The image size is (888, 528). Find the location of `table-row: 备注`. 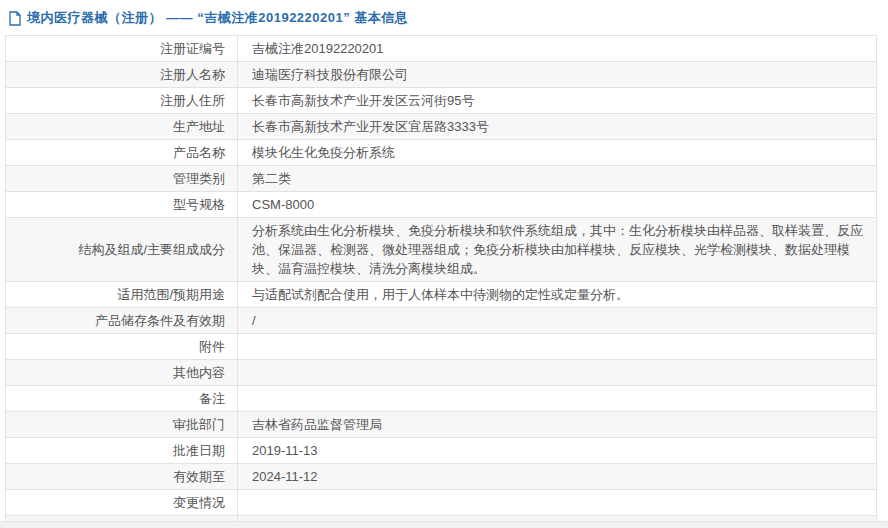

table-row: 备注 is located at coordinates (442, 399).